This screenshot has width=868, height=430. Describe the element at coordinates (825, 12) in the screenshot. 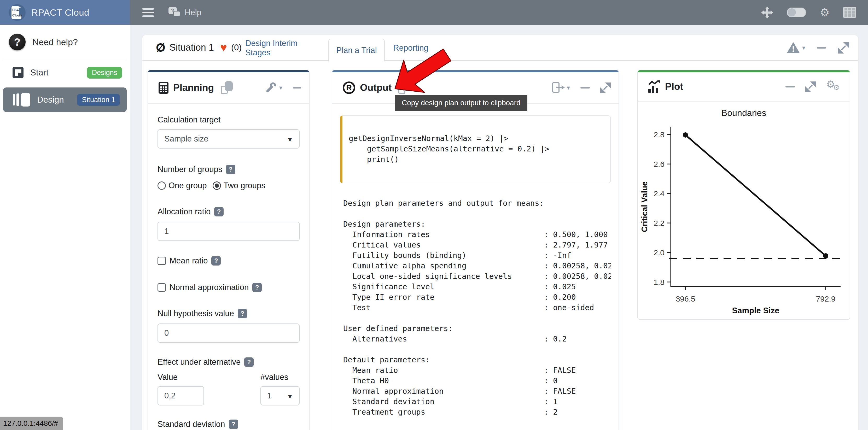

I see `settings-gear-icon: ⚙` at that location.